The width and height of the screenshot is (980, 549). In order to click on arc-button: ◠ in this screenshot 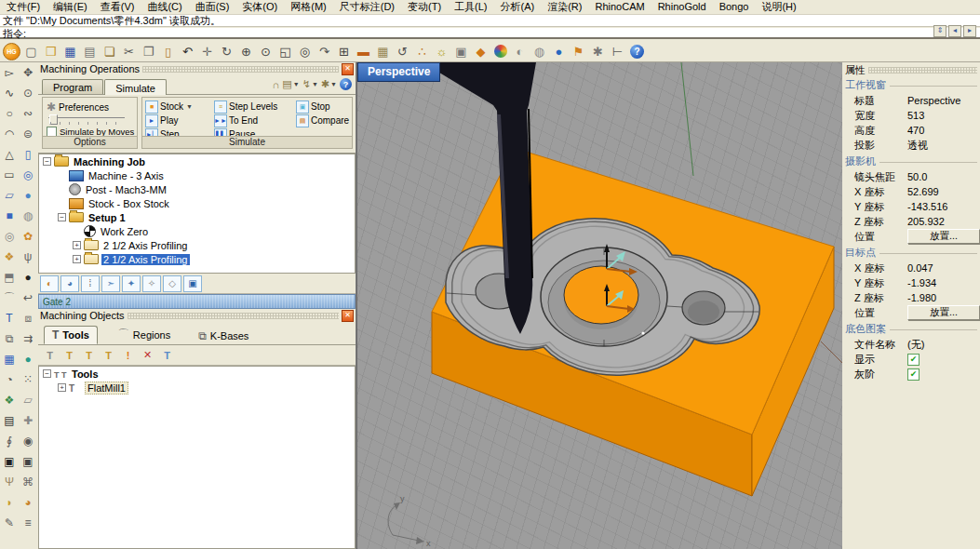, I will do `click(9, 134)`.